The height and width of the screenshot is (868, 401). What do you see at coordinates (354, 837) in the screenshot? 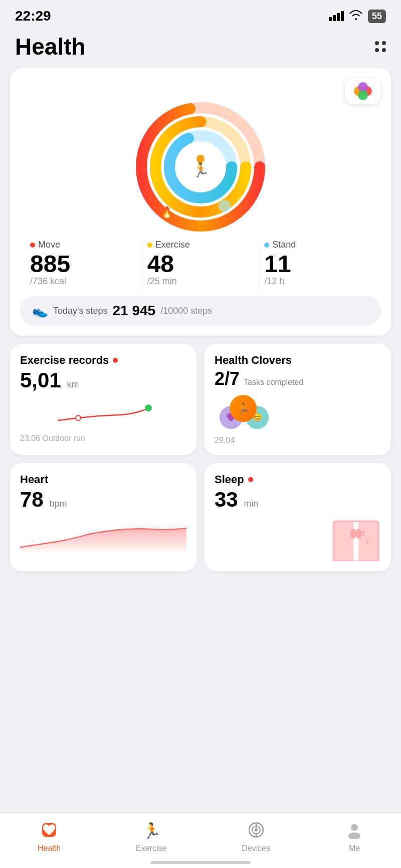
I see `nav-me: Me` at bounding box center [354, 837].